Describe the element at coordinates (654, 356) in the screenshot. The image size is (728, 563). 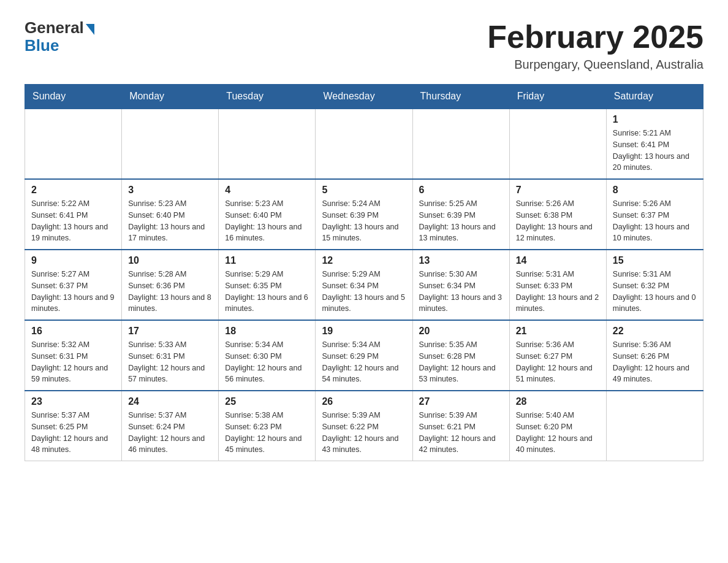
I see `day-cell-3-6: 22Sunrise: 5:36 AM Sunset: 6:26 PM Dayli…` at that location.